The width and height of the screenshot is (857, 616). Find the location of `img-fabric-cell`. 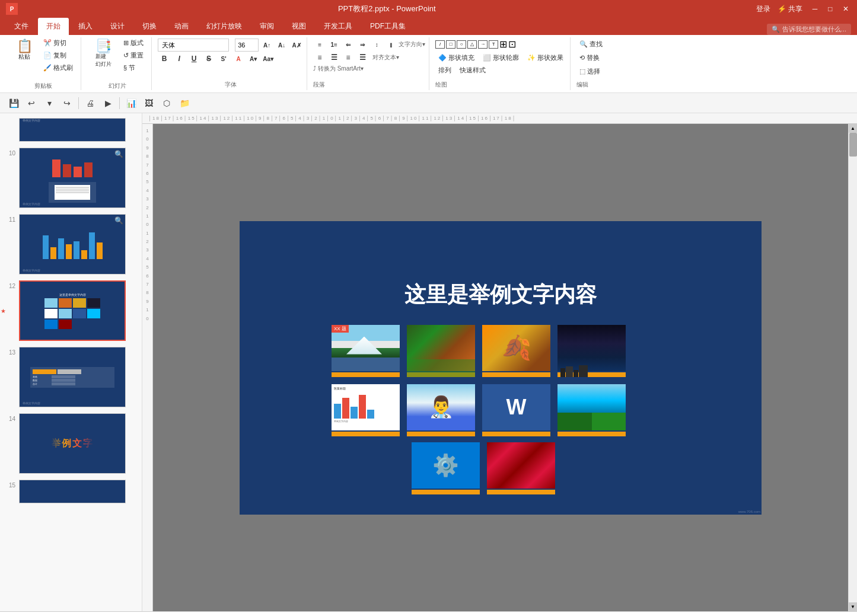

img-fabric-cell is located at coordinates (521, 468).